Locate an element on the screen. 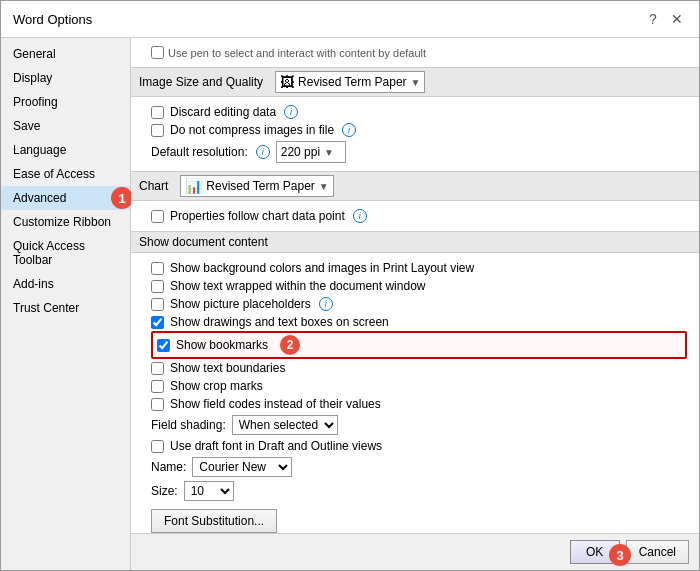 The width and height of the screenshot is (700, 571). show-bg-colors-checkbox is located at coordinates (158, 268).